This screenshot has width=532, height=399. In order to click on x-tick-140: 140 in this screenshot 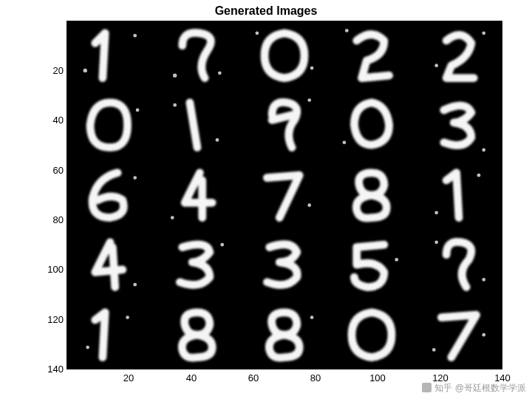, I will do `click(502, 378)`.